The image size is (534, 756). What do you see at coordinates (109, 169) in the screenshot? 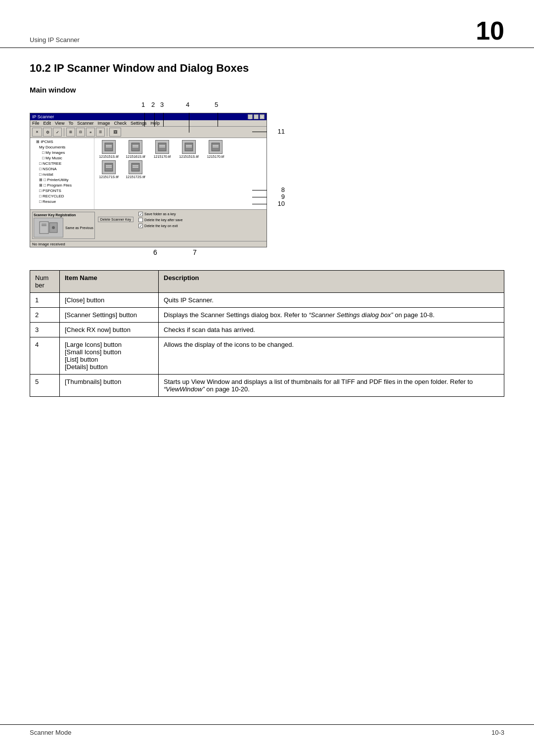
I see `file-icon-6: 1215171S.tif` at bounding box center [109, 169].